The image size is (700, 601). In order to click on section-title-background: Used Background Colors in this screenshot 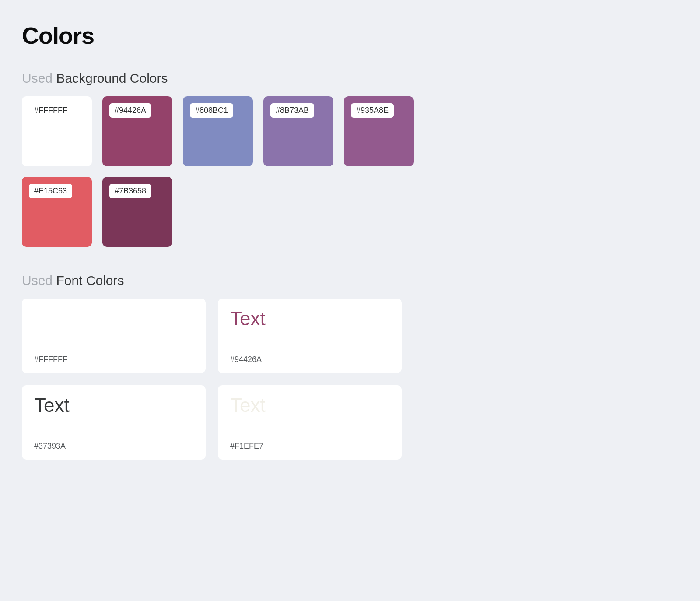, I will do `click(350, 78)`.